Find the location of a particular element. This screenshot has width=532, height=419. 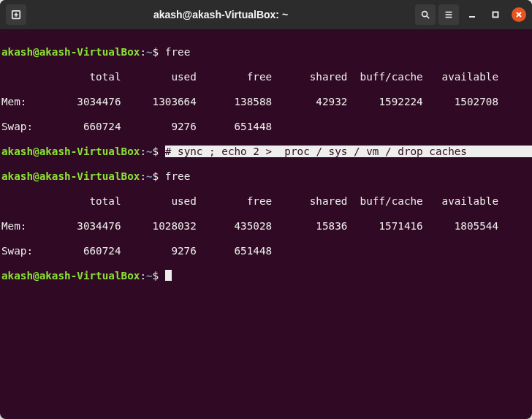

prompt-line-4: akash@akash-VirtualBox:~$ is located at coordinates (266, 276).